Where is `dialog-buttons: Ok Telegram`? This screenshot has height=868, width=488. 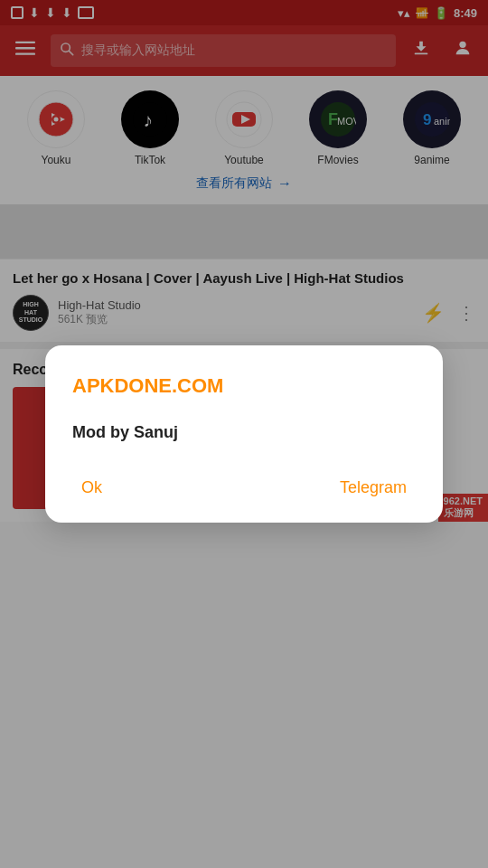
dialog-buttons: Ok Telegram is located at coordinates (244, 488).